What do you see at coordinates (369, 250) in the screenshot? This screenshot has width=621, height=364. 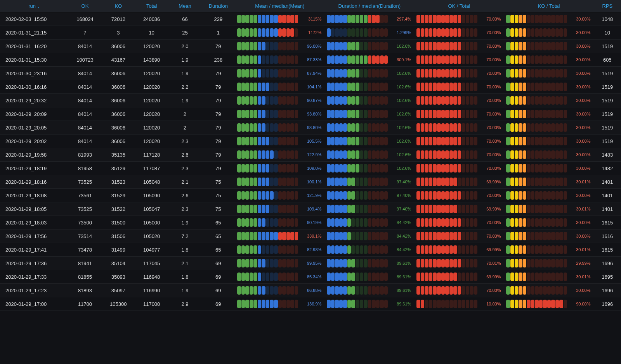 I see `cell-duration-median: 84.42%` at bounding box center [369, 250].